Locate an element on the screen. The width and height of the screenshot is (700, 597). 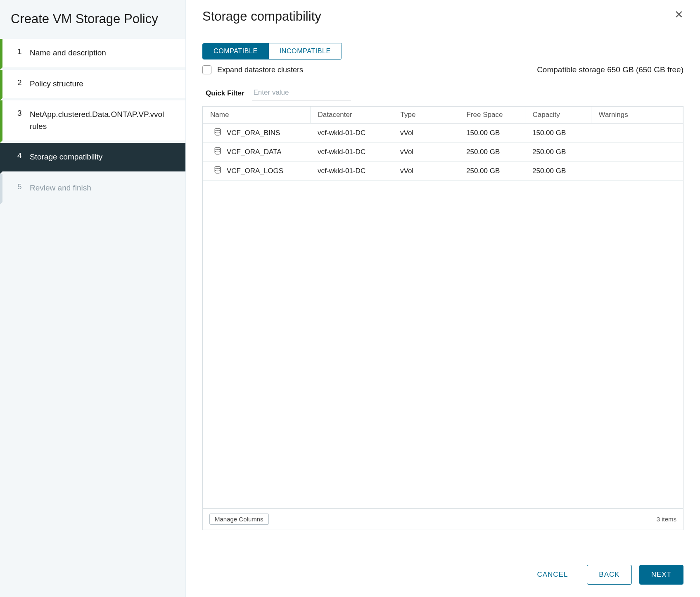
step-label: Name and description is located at coordinates (68, 53).